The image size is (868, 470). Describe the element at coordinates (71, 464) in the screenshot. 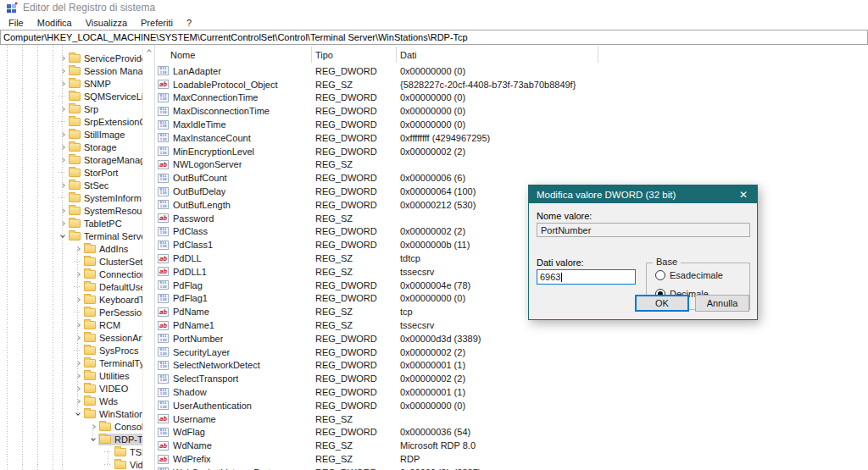

I see `tree-item-video: Video` at that location.